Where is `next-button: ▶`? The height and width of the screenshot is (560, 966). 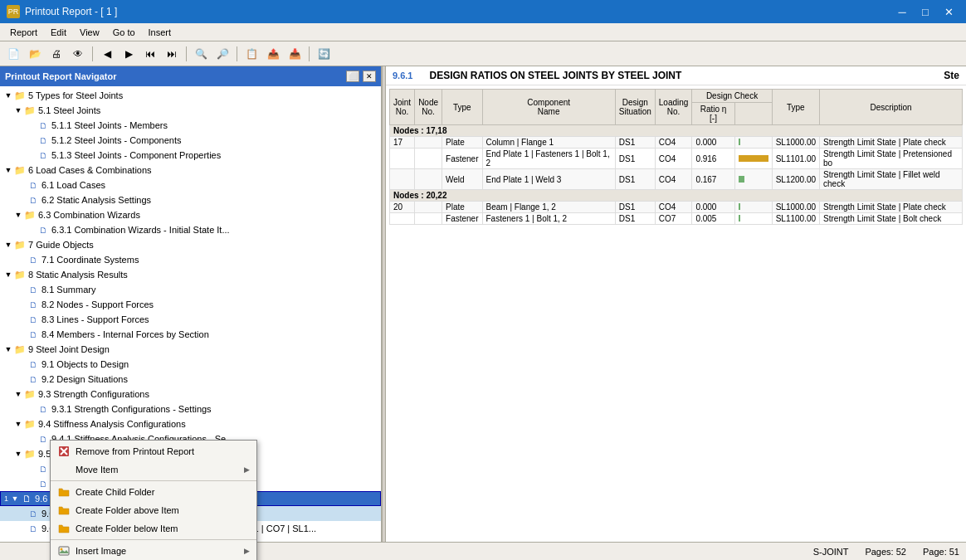
next-button: ▶ is located at coordinates (129, 54).